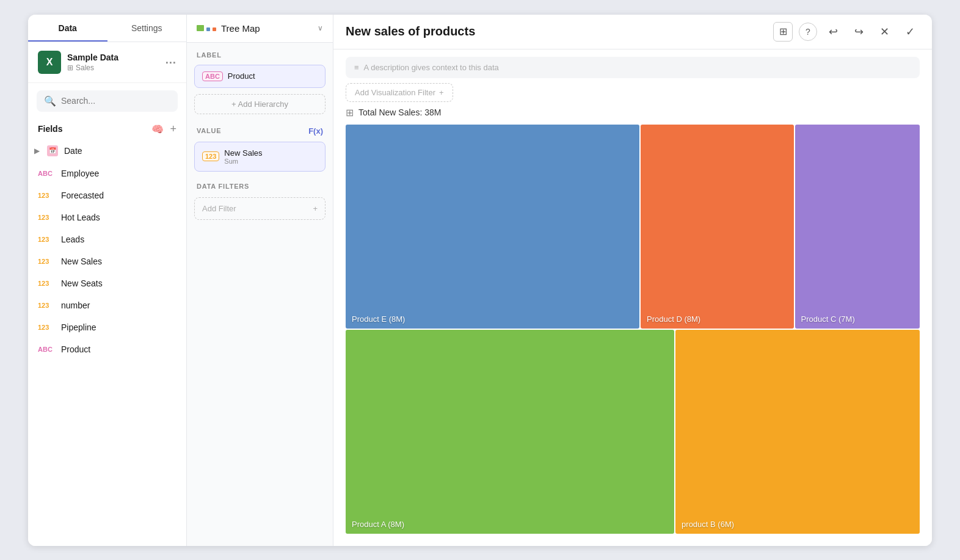 The height and width of the screenshot is (560, 960). Describe the element at coordinates (53, 151) in the screenshot. I see `date-icon: 📅` at that location.